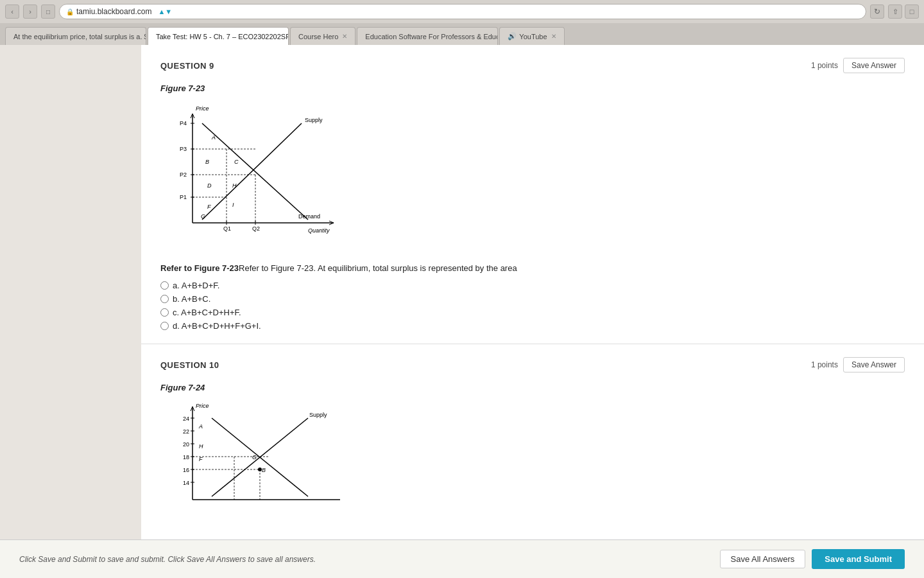  Describe the element at coordinates (812, 559) in the screenshot. I see `bottom-bar-actions: Save All Answers Save and Submit` at that location.